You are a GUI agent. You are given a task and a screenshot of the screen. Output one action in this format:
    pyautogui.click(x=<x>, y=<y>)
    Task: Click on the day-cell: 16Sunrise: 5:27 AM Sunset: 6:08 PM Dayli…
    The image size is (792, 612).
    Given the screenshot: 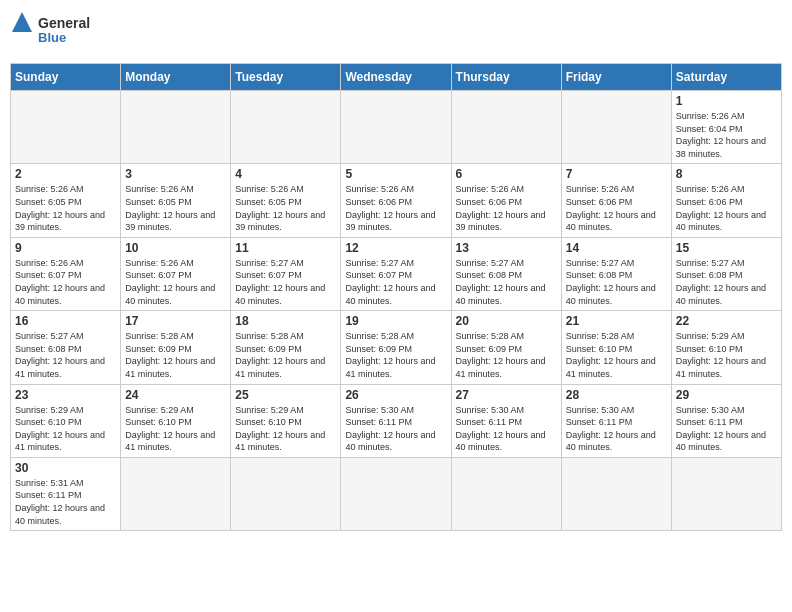 What is the action you would take?
    pyautogui.click(x=66, y=348)
    